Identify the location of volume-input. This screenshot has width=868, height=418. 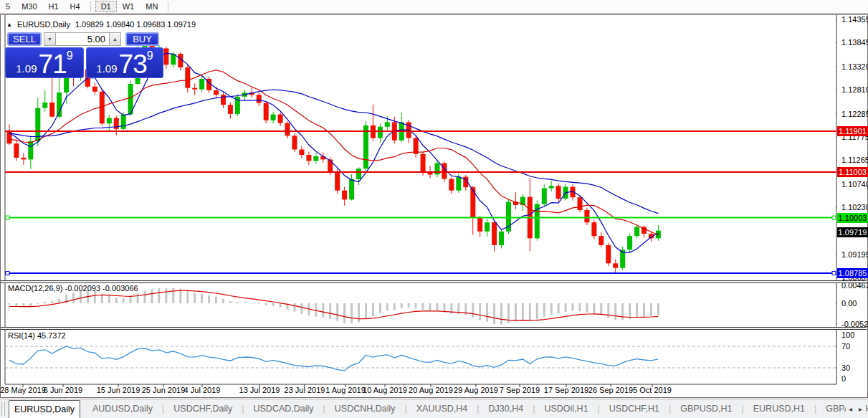
(82, 39).